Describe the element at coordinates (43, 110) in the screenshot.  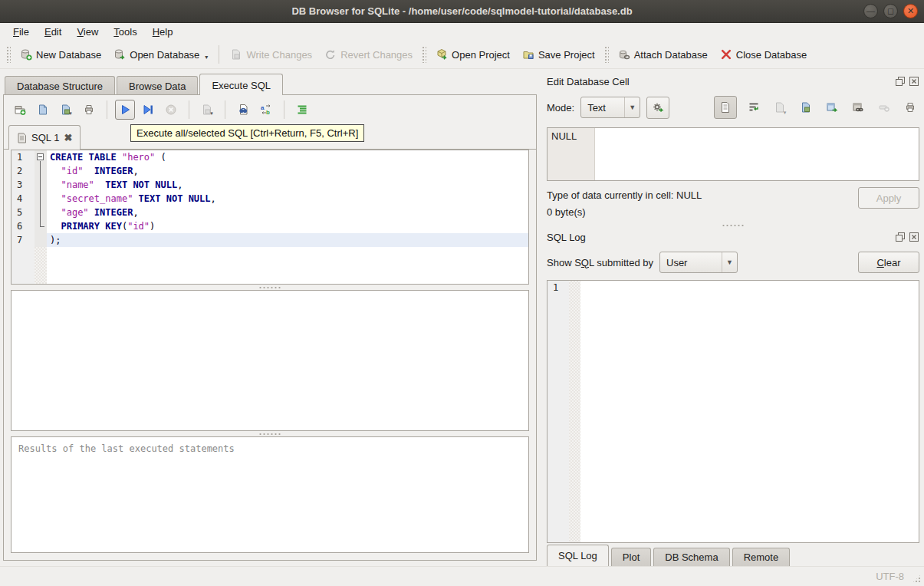
I see `open-sql-file-icon` at that location.